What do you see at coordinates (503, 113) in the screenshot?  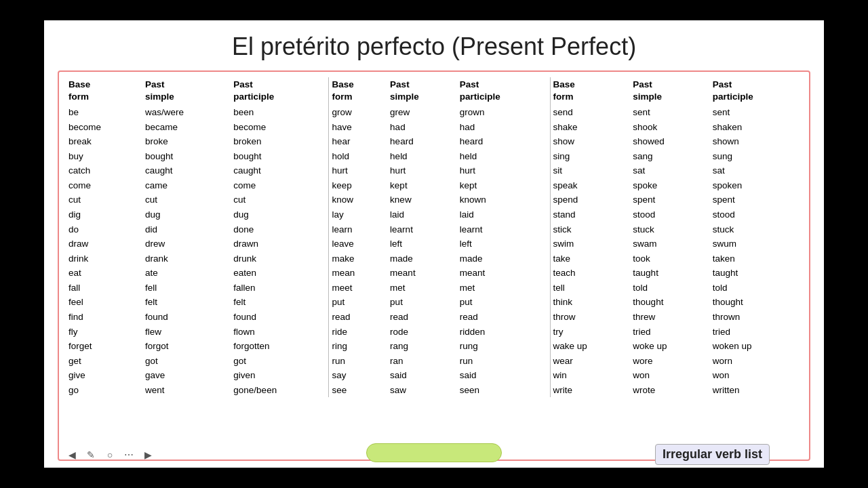 I see `col2-cell-0-2: grown` at bounding box center [503, 113].